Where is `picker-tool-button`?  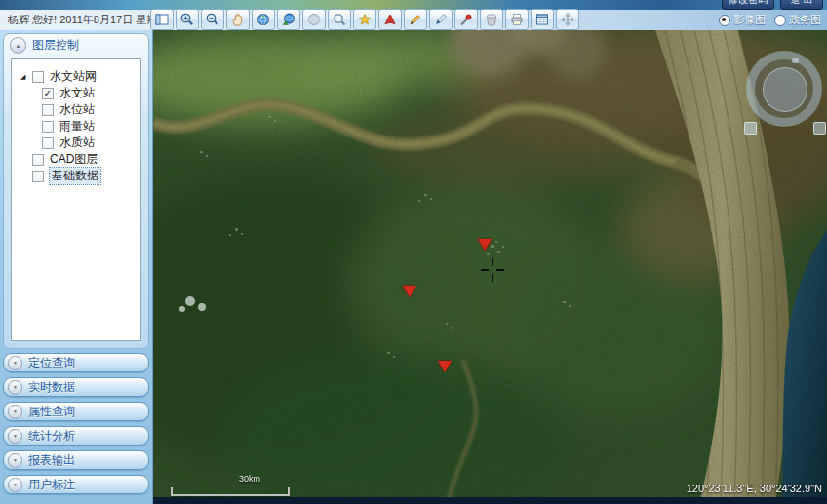 picker-tool-button is located at coordinates (466, 19).